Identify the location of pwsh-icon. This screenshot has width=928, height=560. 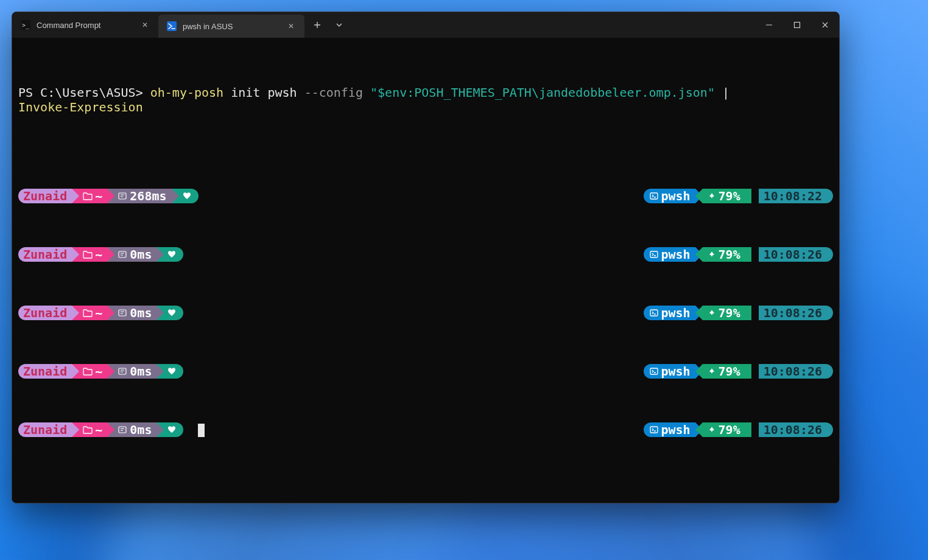
(172, 26).